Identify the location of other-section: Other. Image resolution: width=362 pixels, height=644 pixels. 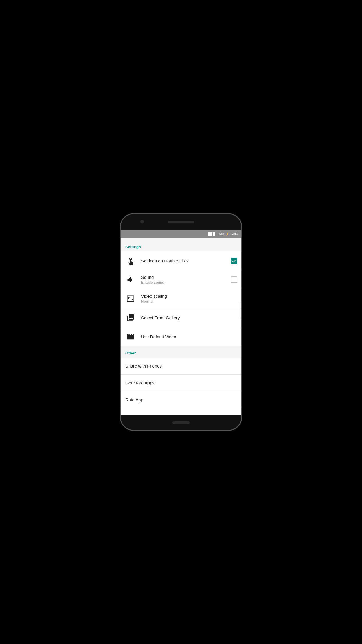
(181, 352).